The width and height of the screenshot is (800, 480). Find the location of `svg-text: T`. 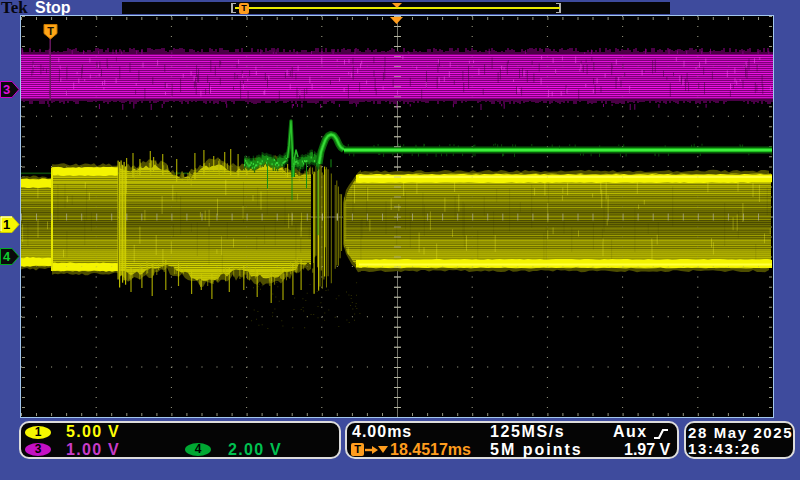

svg-text: T is located at coordinates (50, 31).